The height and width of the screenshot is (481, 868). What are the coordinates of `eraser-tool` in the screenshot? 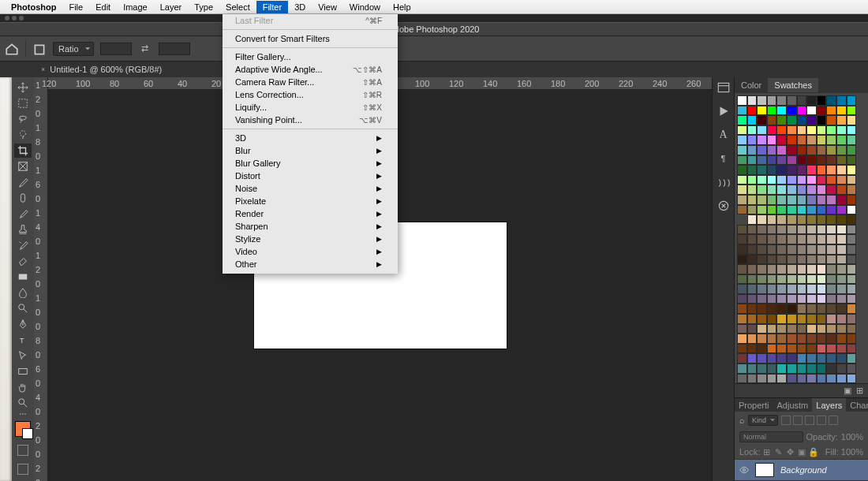 It's located at (23, 261).